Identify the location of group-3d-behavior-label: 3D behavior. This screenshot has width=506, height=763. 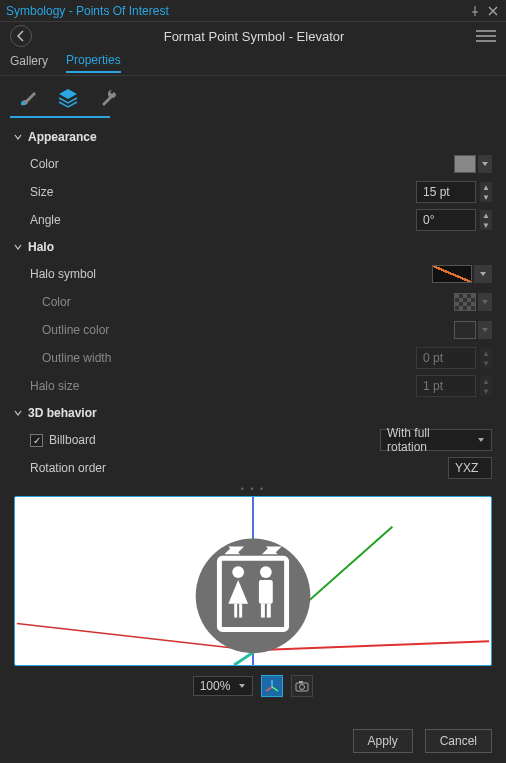
(62, 413).